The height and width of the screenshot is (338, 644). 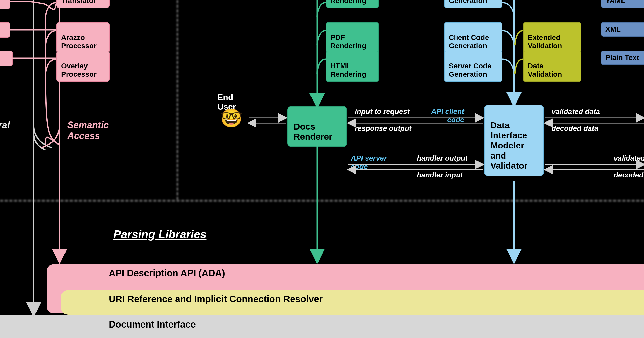 What do you see at coordinates (448, 116) in the screenshot?
I see `label-api-client-code: API client code` at bounding box center [448, 116].